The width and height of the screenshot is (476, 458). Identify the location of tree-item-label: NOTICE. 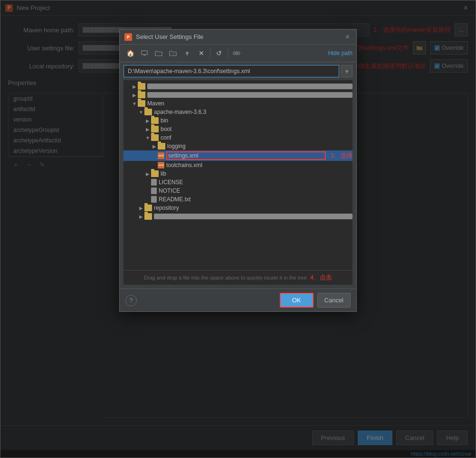
(256, 191).